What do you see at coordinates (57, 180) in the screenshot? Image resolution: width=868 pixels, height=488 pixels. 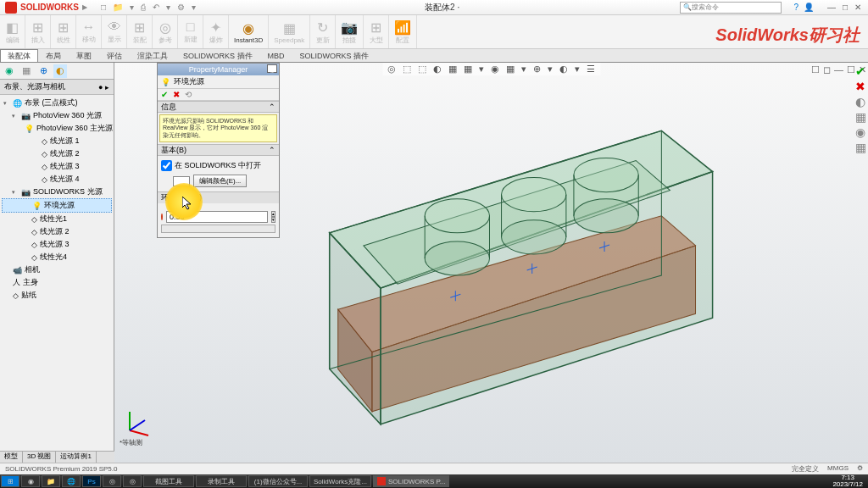 I see `tree-node: ◇线光源 4` at bounding box center [57, 180].